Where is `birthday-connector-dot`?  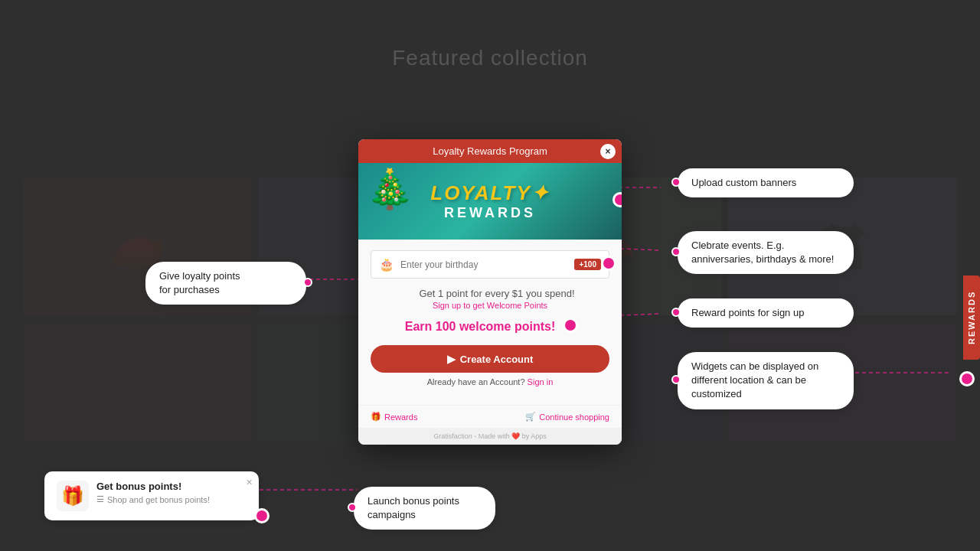 birthday-connector-dot is located at coordinates (609, 263).